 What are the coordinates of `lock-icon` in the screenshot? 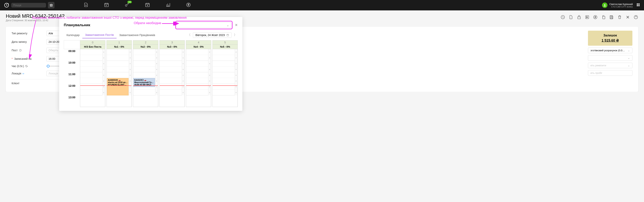 It's located at (579, 17).